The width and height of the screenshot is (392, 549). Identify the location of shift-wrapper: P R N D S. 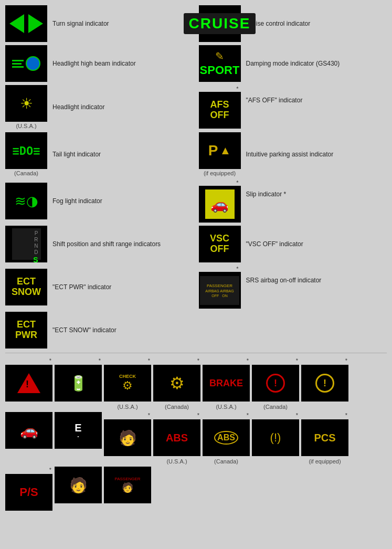
(26, 244).